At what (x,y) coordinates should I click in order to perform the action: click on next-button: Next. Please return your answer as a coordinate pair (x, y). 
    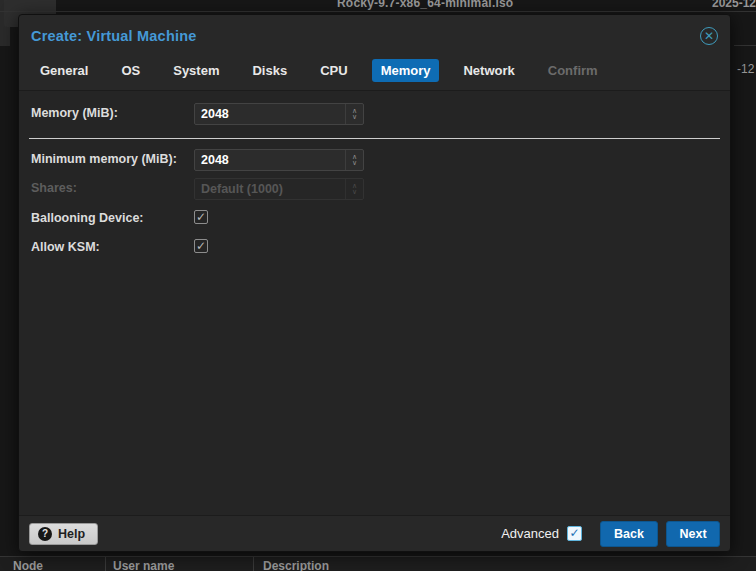
    Looking at the image, I should click on (693, 534).